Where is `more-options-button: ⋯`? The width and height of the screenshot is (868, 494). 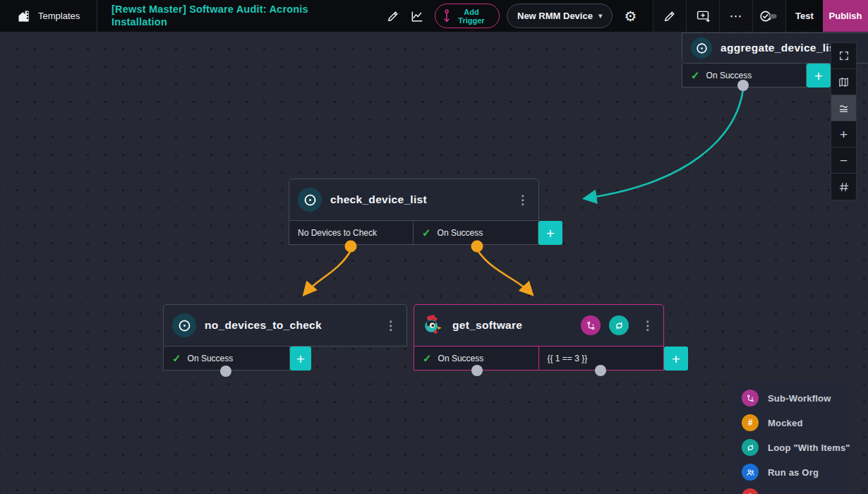 more-options-button: ⋯ is located at coordinates (735, 16).